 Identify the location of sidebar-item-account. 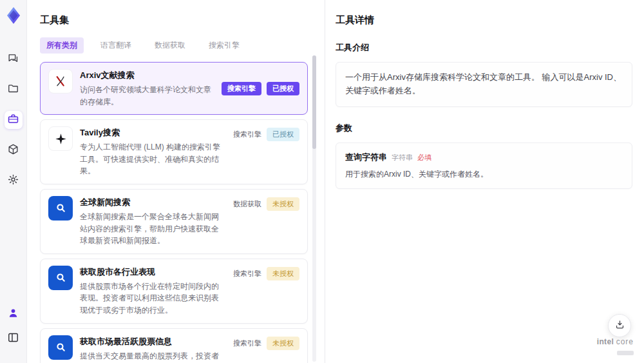
(14, 314).